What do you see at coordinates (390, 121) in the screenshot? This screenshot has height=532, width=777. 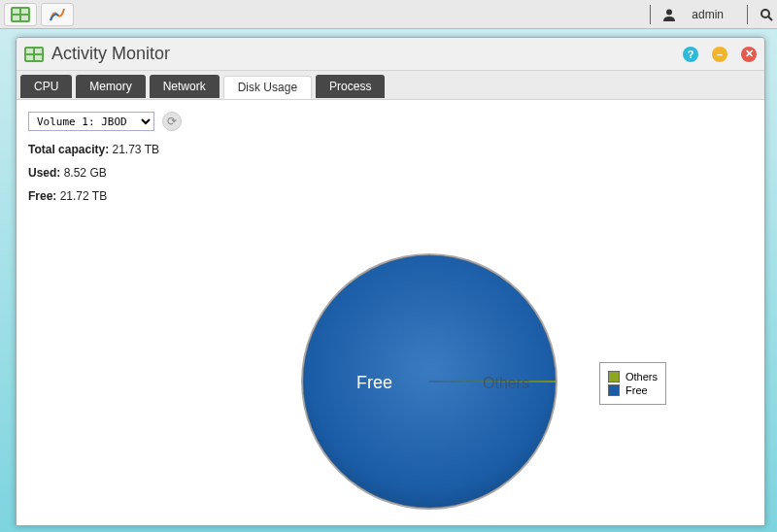 I see `controls-row: Volume 1: JBOD ⟳` at bounding box center [390, 121].